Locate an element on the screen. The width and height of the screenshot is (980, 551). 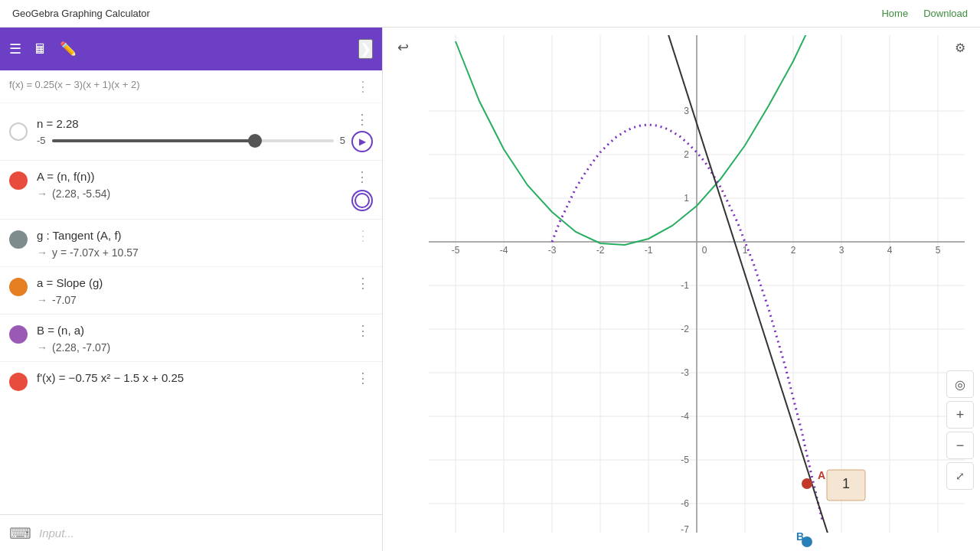
content-point-a: A = (n, f(n)) → (2.28, -5.54) is located at coordinates (191, 184).